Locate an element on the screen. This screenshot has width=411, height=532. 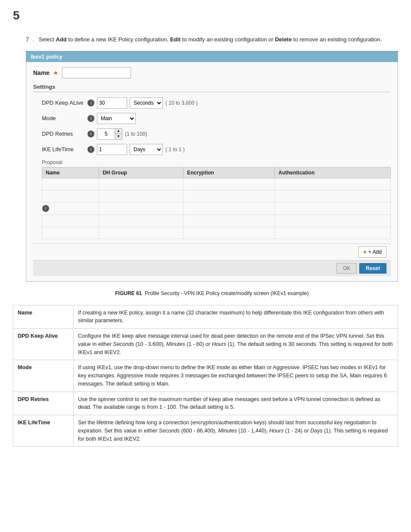
mode-label: Mode is located at coordinates (63, 118).